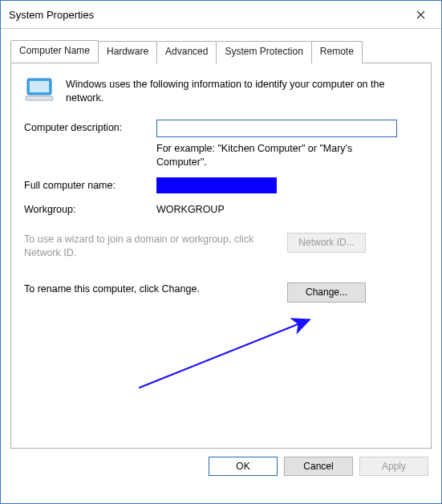  I want to click on ok-button: OK, so click(243, 466).